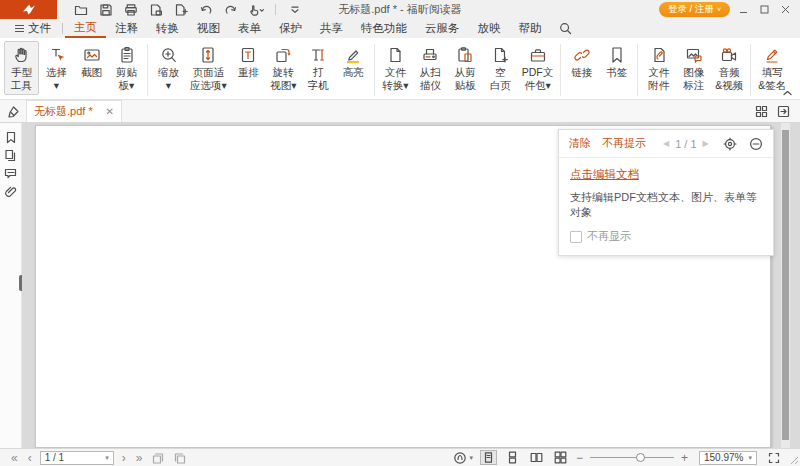  Describe the element at coordinates (666, 144) in the screenshot. I see `pager-prev-icon: ◀` at that location.